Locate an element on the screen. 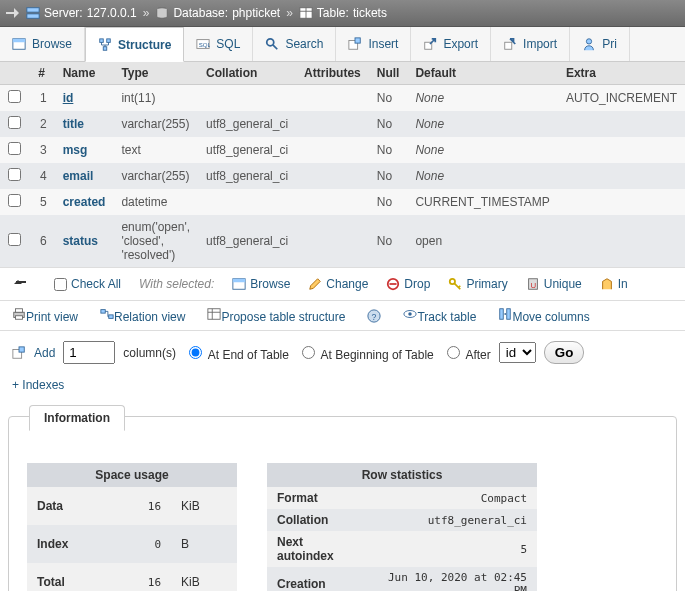  col-name: title is located at coordinates (84, 124).